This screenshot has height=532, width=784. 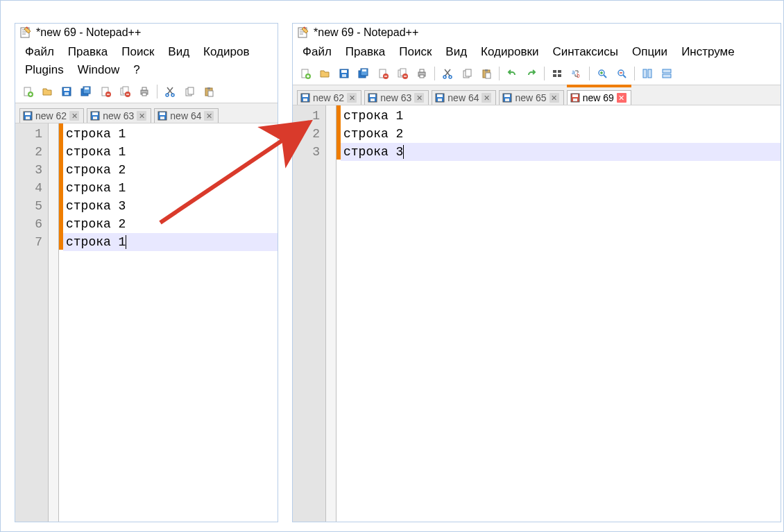 What do you see at coordinates (32, 323) in the screenshot?
I see `line-number-gutter: 1234567` at bounding box center [32, 323].